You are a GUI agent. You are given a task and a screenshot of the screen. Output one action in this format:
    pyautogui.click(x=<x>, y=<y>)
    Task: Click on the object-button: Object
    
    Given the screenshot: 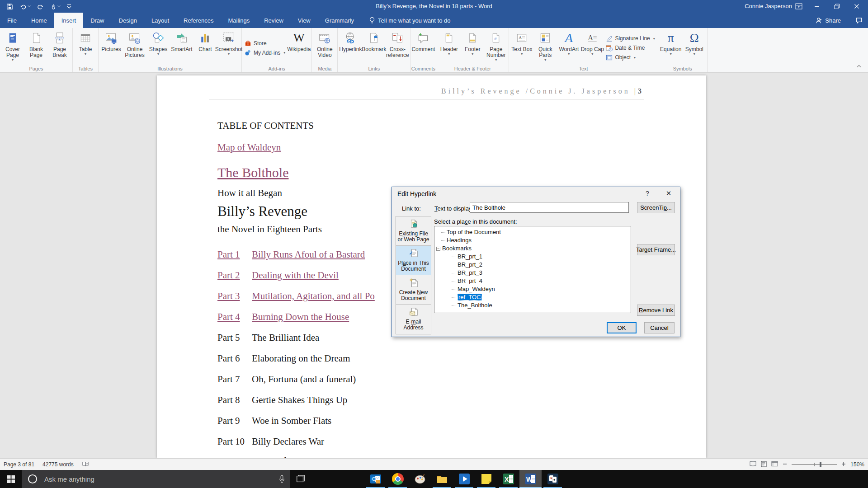 What is the action you would take?
    pyautogui.click(x=630, y=58)
    